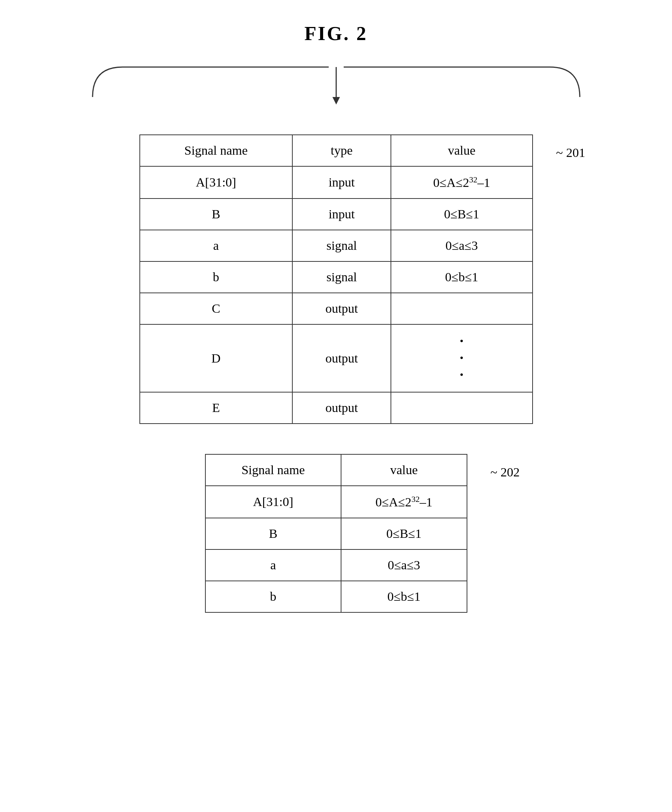  What do you see at coordinates (336, 309) in the screenshot?
I see `table-row: C output` at bounding box center [336, 309].